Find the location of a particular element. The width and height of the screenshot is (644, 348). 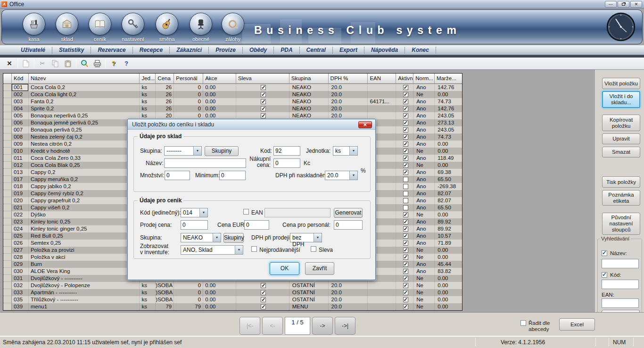

search-ean-input is located at coordinates (620, 303).